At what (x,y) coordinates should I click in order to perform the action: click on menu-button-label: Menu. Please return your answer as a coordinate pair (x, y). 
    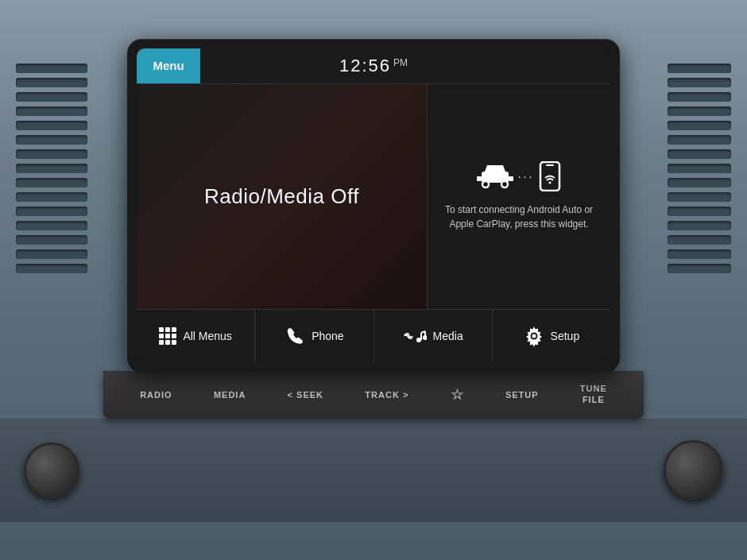
    Looking at the image, I should click on (168, 65).